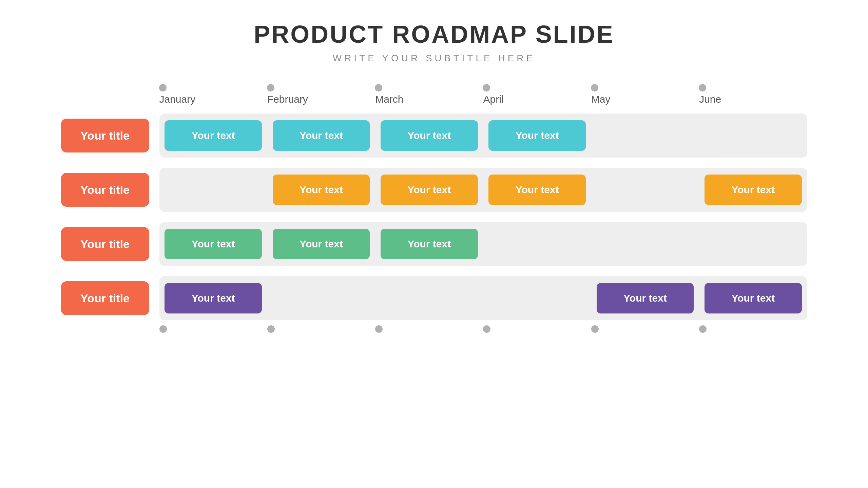  What do you see at coordinates (321, 190) in the screenshot?
I see `cell-1-1: Your text` at bounding box center [321, 190].